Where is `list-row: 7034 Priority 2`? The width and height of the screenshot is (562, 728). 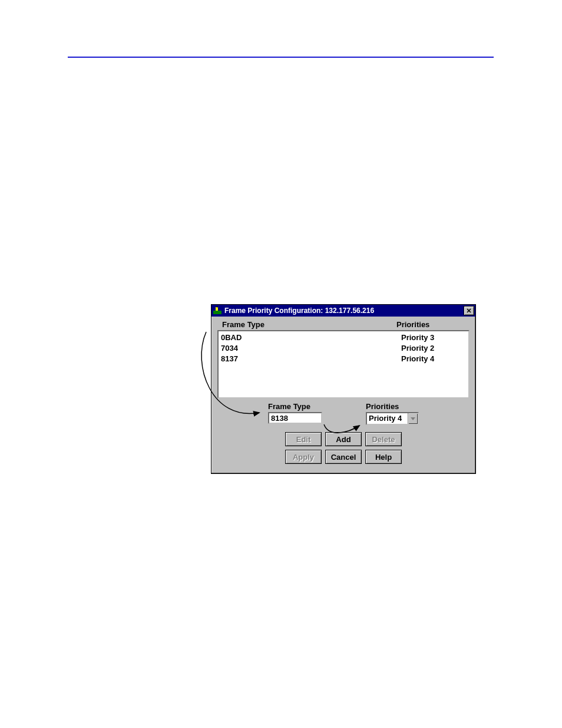
list-row: 7034 Priority 2 is located at coordinates (343, 348).